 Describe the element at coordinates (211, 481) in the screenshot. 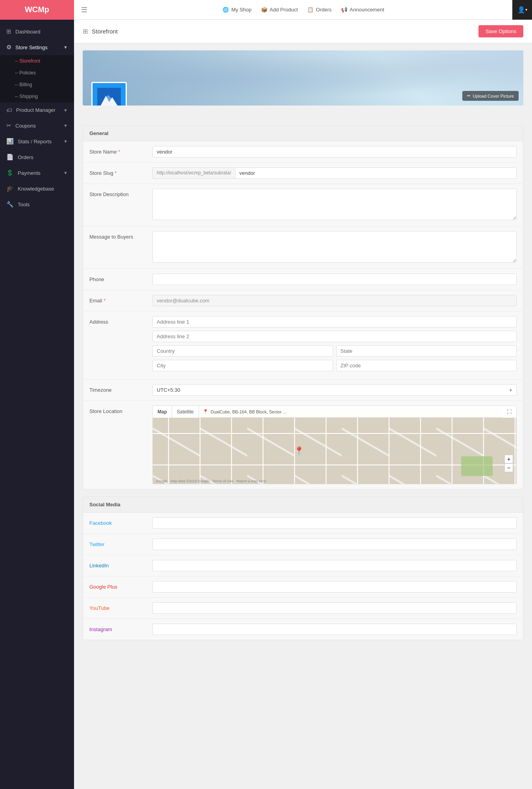

I see `map-footer: Google Map data ©2018 Google Terms of Us…` at that location.